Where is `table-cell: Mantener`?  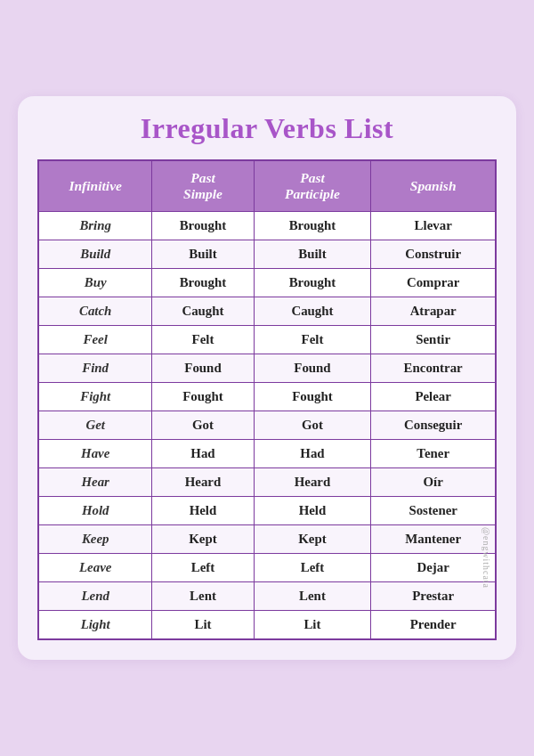
table-cell: Mantener is located at coordinates (433, 540).